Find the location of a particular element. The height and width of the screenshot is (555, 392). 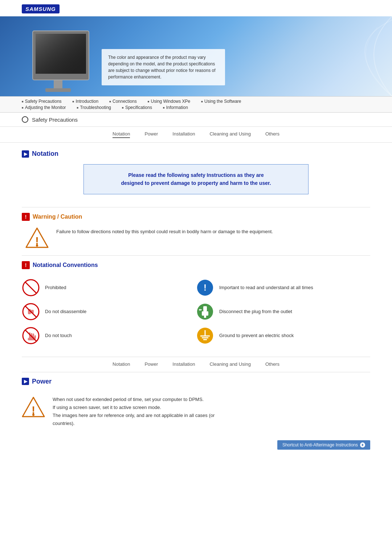

no-touch-icon is located at coordinates (31, 336).